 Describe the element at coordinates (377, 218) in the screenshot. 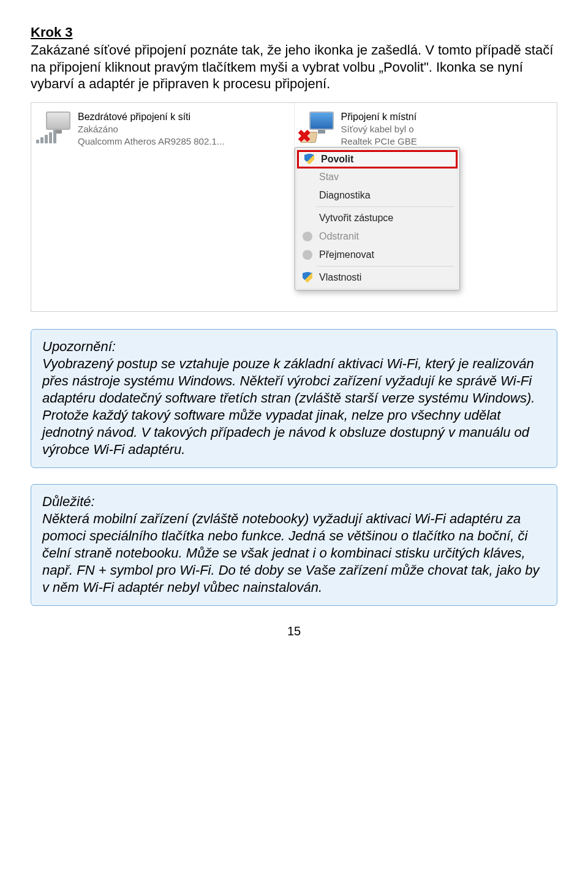

I see `menu-item-vytvorit-zastupce: Vytvořit zástupce` at that location.